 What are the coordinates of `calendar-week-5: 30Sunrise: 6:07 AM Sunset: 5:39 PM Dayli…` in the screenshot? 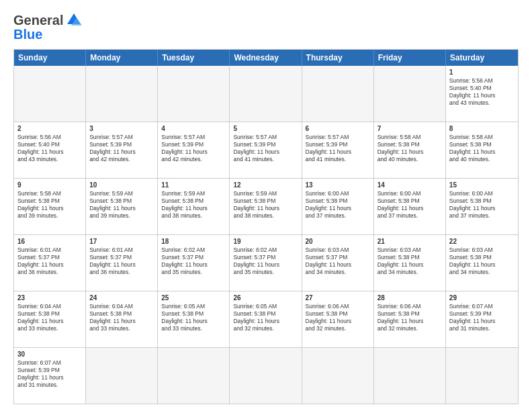 It's located at (266, 376).